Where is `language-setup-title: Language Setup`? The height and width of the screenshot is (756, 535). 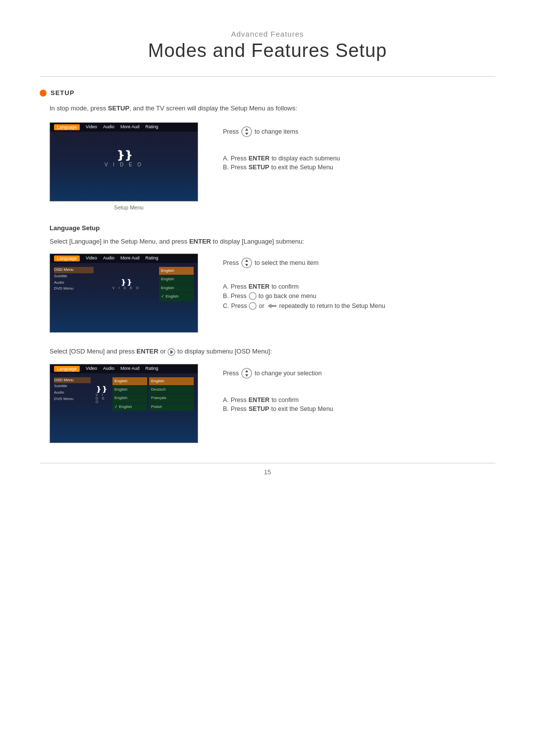 language-setup-title: Language Setup is located at coordinates (268, 228).